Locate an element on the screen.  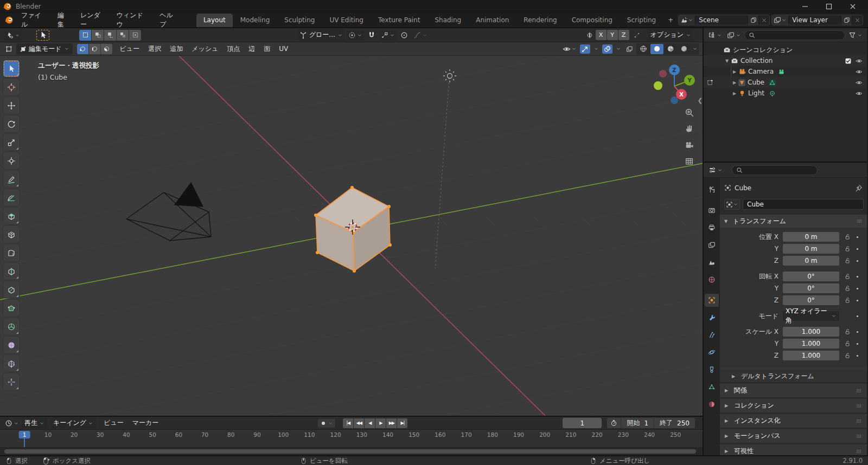
tool-button-edge-slide is located at coordinates (11, 363).